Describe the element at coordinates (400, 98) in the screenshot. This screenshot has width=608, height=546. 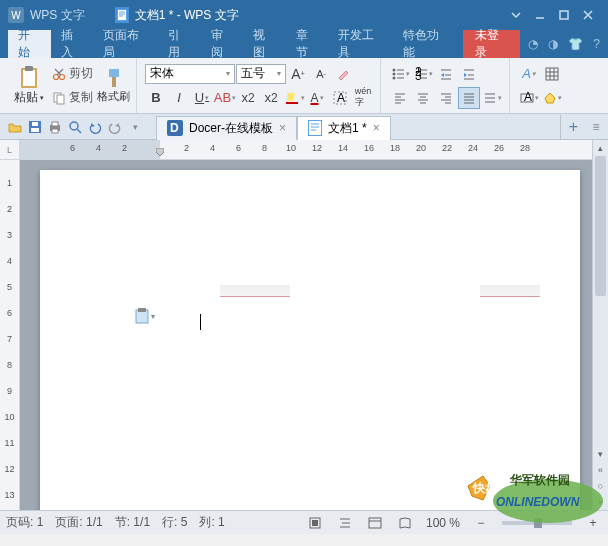
I see `align-left-button` at that location.